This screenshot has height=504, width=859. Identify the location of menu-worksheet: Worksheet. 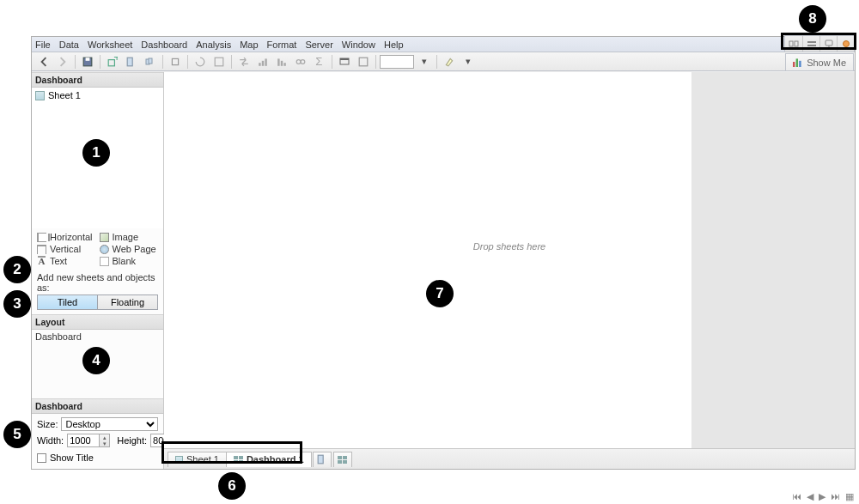
(110, 45).